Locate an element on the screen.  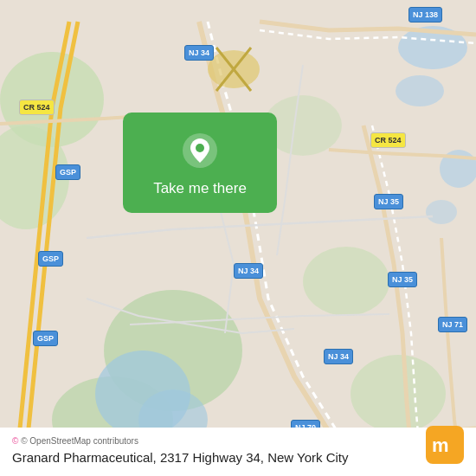
road-badge-nj71: NJ 71 is located at coordinates (453, 325).